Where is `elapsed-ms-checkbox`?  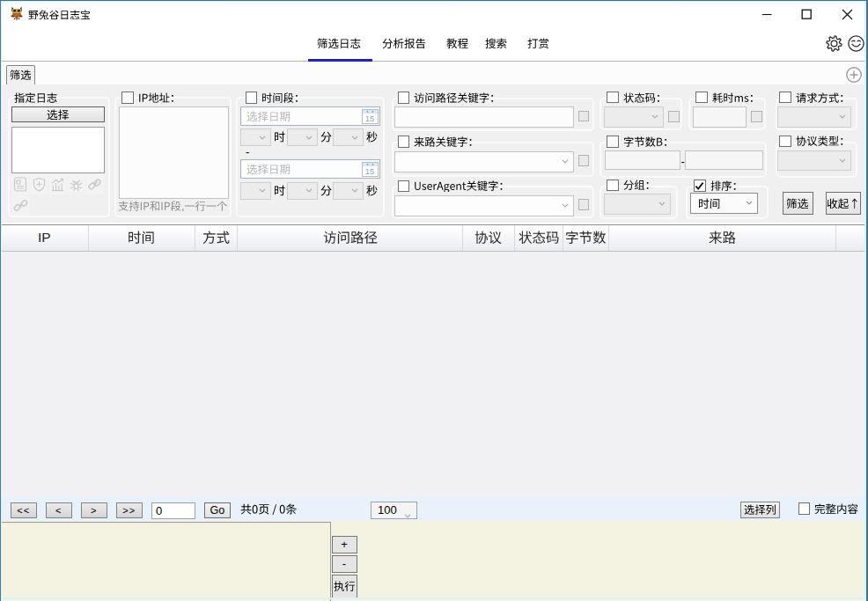
elapsed-ms-checkbox is located at coordinates (702, 98).